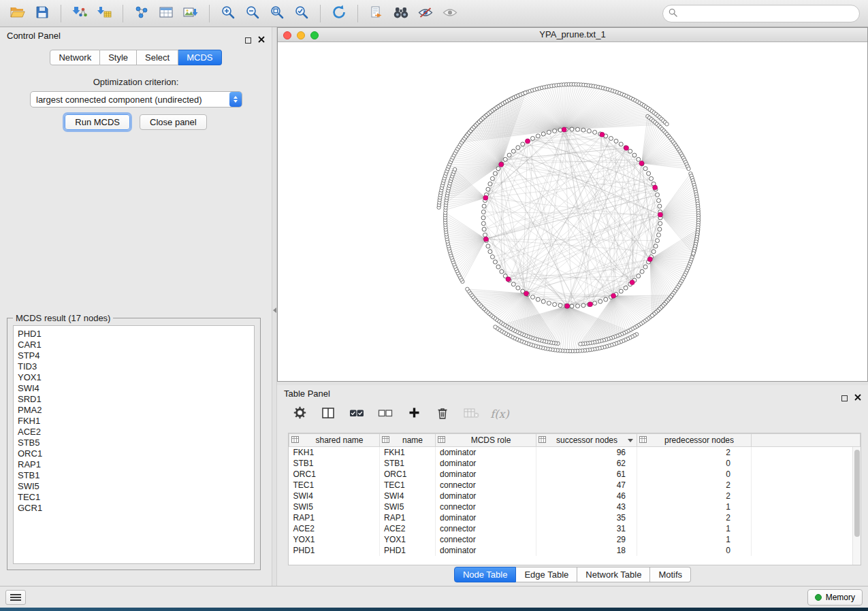 This screenshot has height=611, width=868. Describe the element at coordinates (133, 486) in the screenshot. I see `result-node: SWI5` at that location.